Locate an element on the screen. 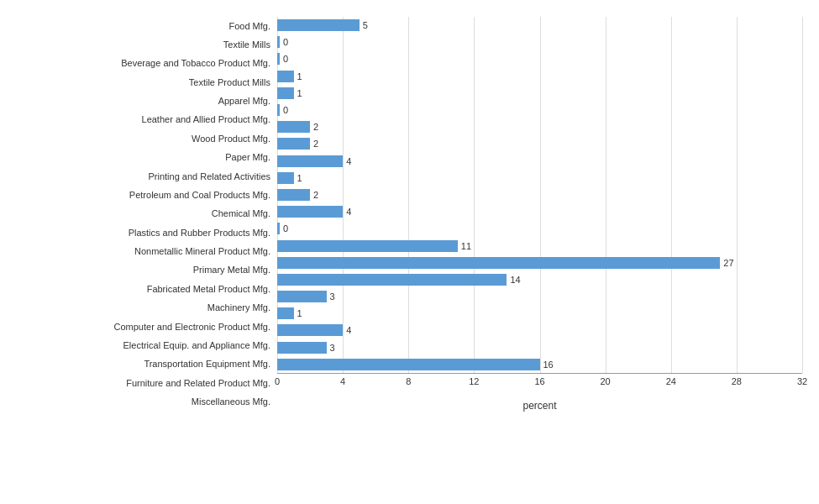  x-tick-label: 20 is located at coordinates (606, 381).